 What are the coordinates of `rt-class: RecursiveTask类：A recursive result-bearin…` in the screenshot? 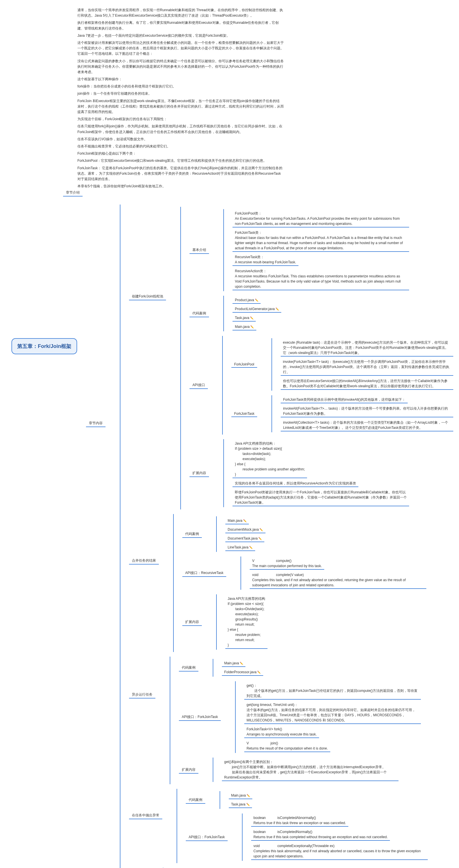 It's located at (265, 260).